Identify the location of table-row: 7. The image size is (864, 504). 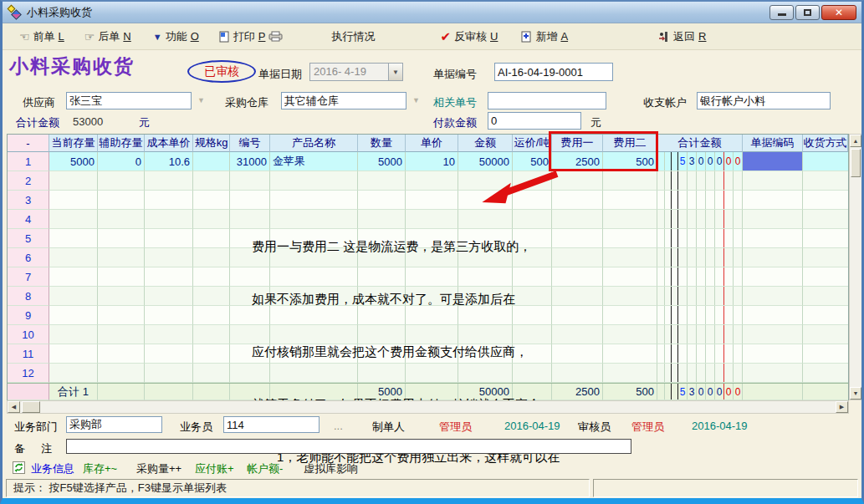
(428, 277).